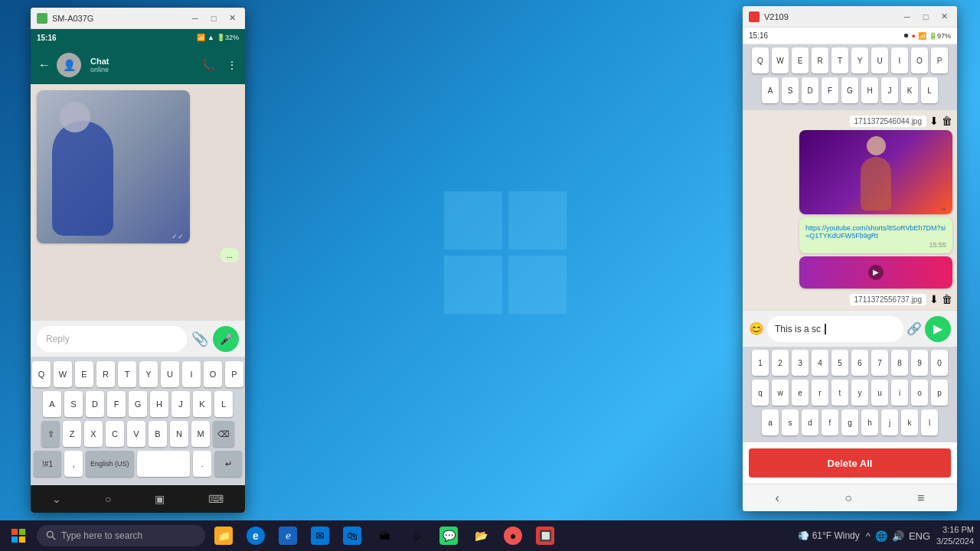  Describe the element at coordinates (760, 363) in the screenshot. I see `v2109-kb-1: 1` at that location.